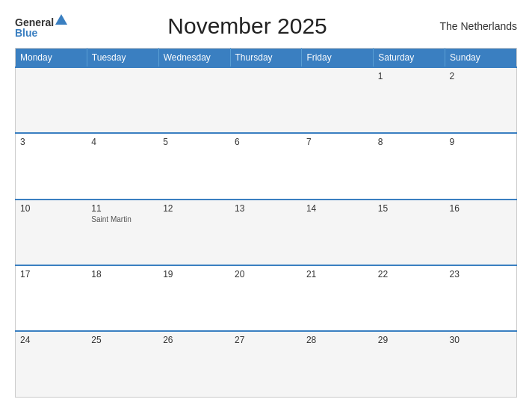  I want to click on weekday-header-row: Monday Tuesday Wednesday Thursday Friday…, so click(266, 58).